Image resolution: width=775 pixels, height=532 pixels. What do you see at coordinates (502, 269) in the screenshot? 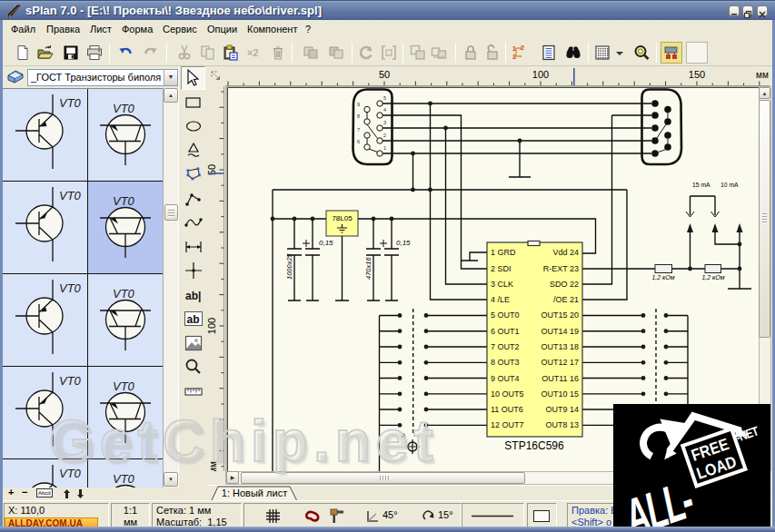
I see `svg-text: 2 SDI` at bounding box center [502, 269].